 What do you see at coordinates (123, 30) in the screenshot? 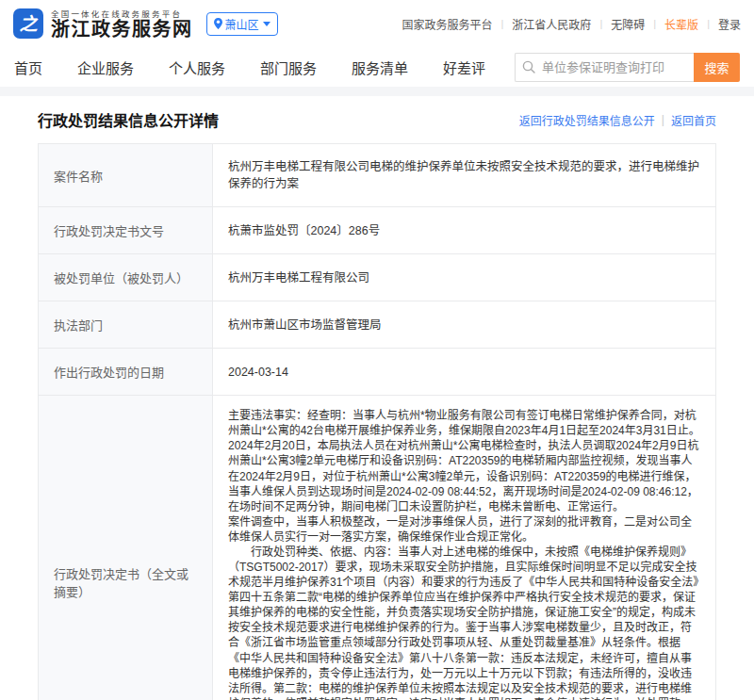
I see `site-name: 浙江政务服务网` at bounding box center [123, 30].